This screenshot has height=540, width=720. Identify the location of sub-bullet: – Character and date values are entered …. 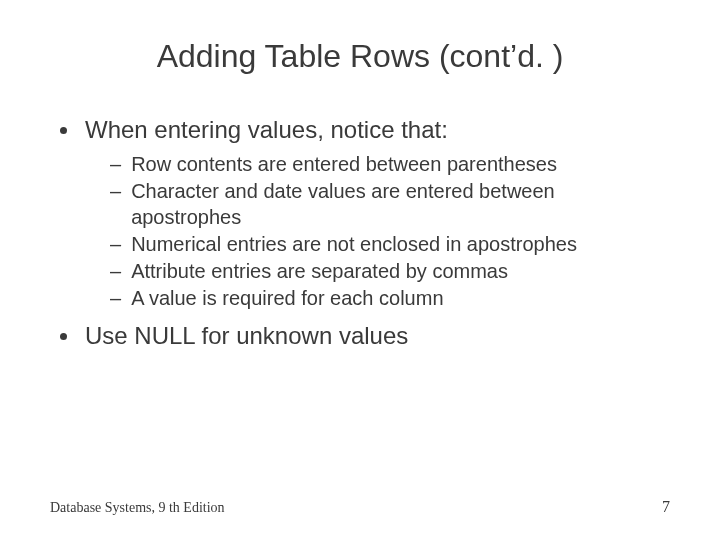
(390, 204).